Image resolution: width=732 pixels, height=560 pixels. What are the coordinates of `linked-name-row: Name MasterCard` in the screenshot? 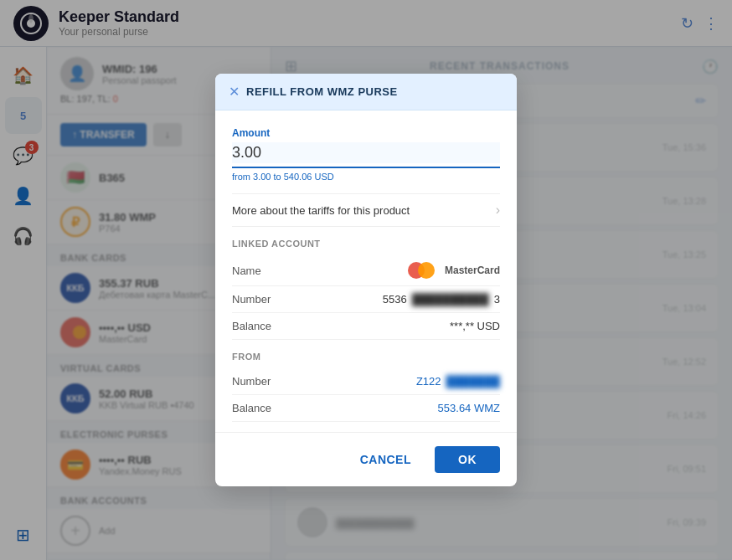 It's located at (366, 271).